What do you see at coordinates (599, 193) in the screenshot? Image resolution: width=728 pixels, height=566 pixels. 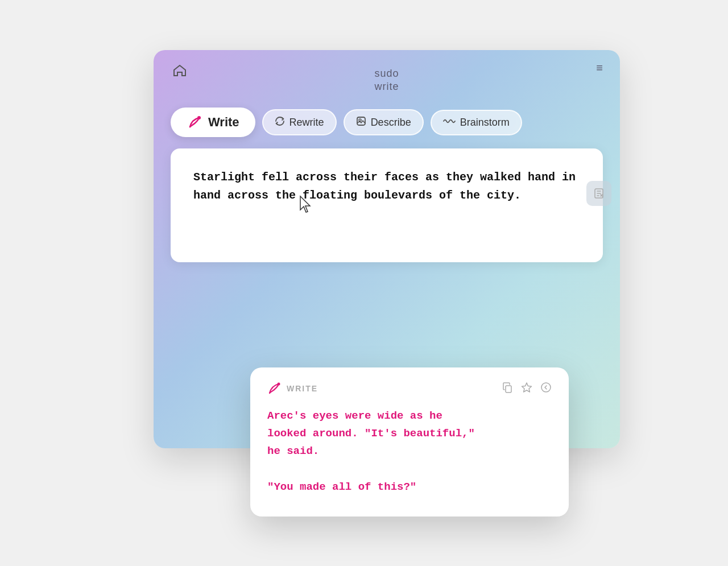 I see `sidebar-notes-icon` at bounding box center [599, 193].